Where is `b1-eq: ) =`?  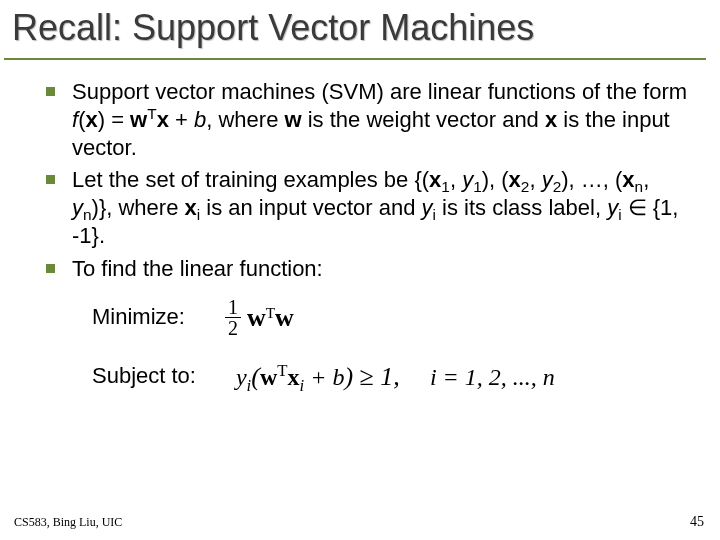 b1-eq: ) = is located at coordinates (114, 120).